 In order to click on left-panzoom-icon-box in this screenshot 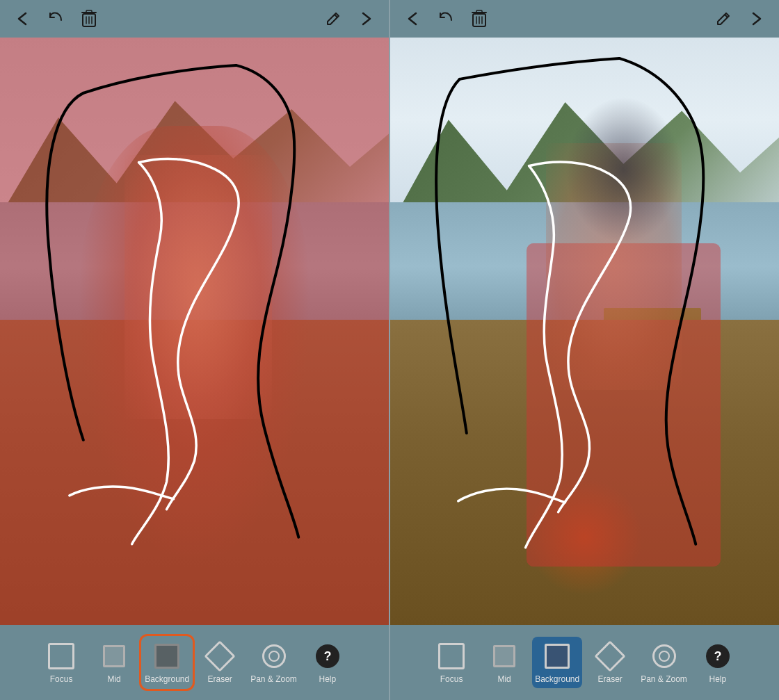, I will do `click(274, 656)`.